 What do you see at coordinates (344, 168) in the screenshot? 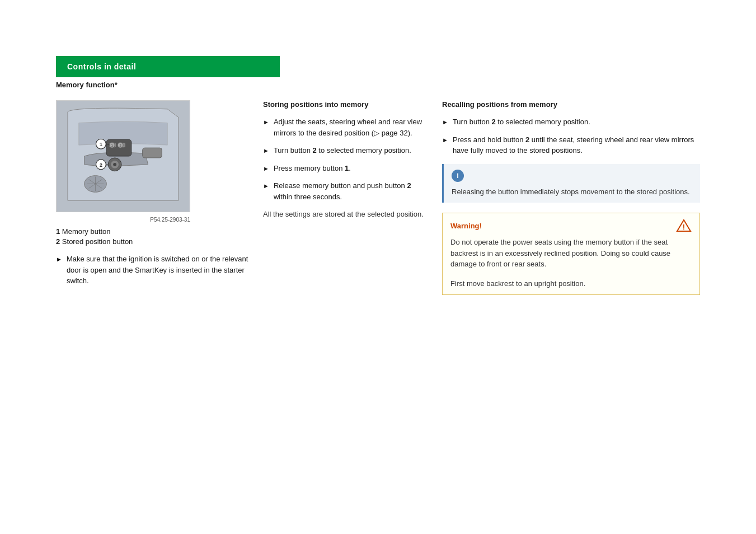
I see `storing-bullet-3: ► Press memory button 1.` at bounding box center [344, 168].